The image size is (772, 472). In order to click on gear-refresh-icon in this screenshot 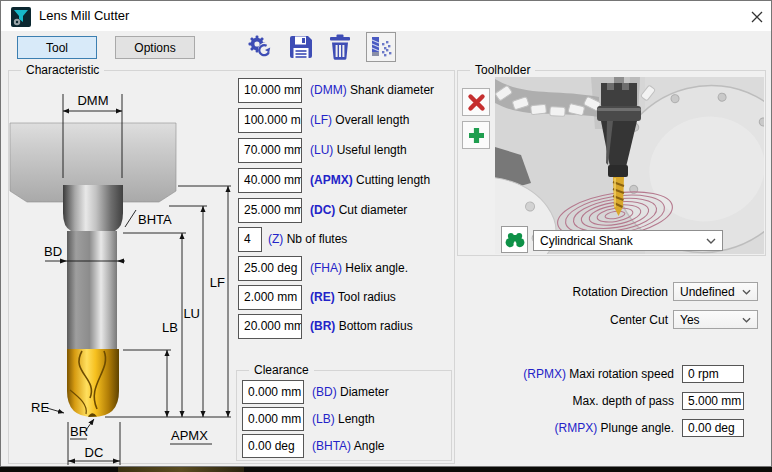, I will do `click(259, 47)`.